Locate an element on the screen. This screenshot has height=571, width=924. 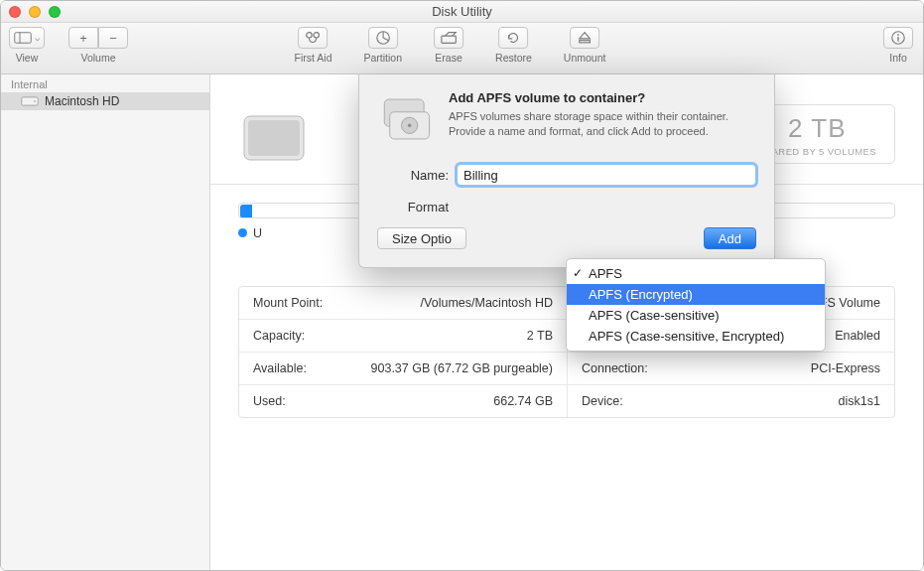
format-option-apfs-case: APFS (Case-sensitive) is located at coordinates (696, 316).